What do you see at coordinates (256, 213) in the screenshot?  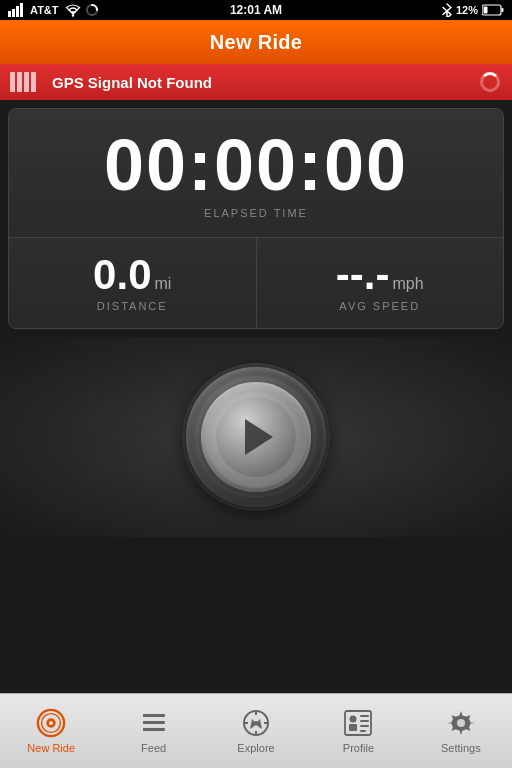 I see `elapsed-time-label: ELAPSED TIME` at bounding box center [256, 213].